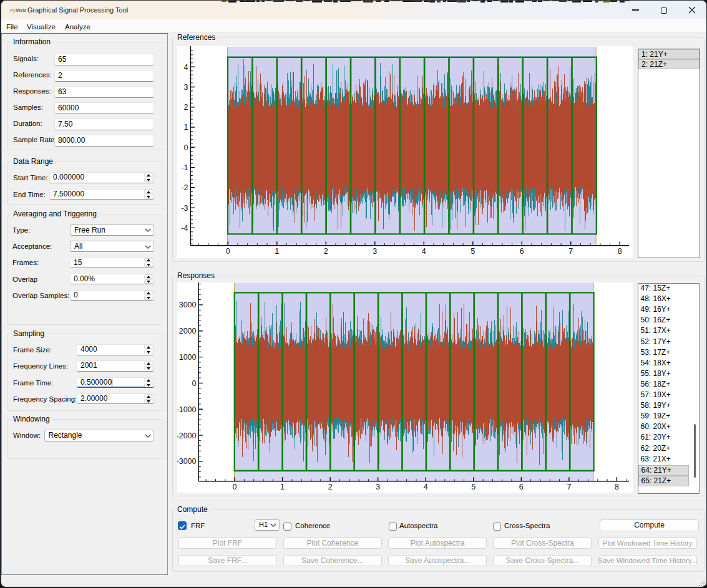  What do you see at coordinates (187, 410) in the screenshot?
I see `svg-text: -1000` at bounding box center [187, 410].